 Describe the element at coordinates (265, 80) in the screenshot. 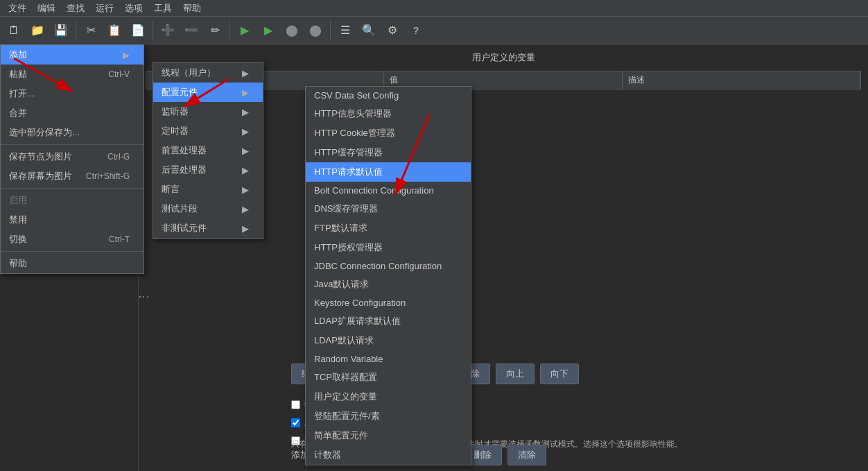

I see `col-name: 名称` at that location.